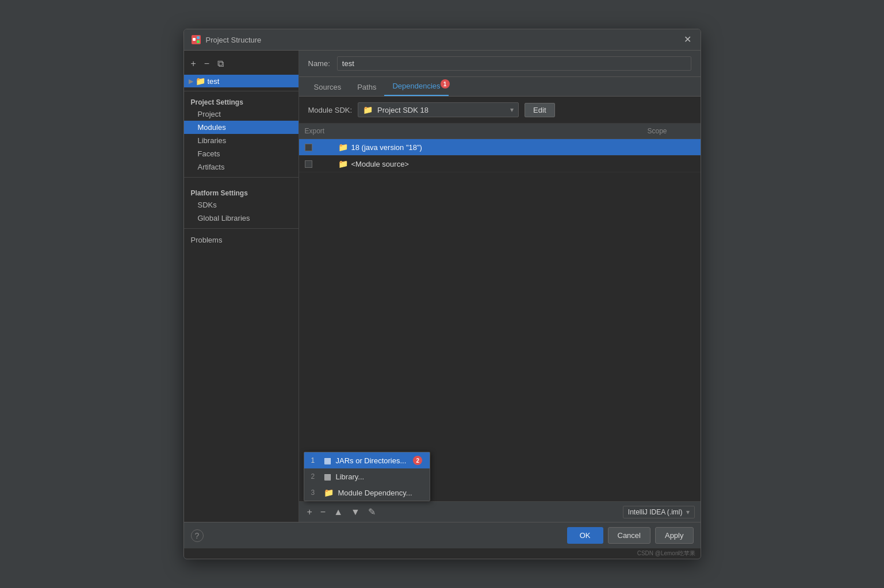 Image resolution: width=884 pixels, height=588 pixels. I want to click on module-toolbar: + − ⧉, so click(242, 64).